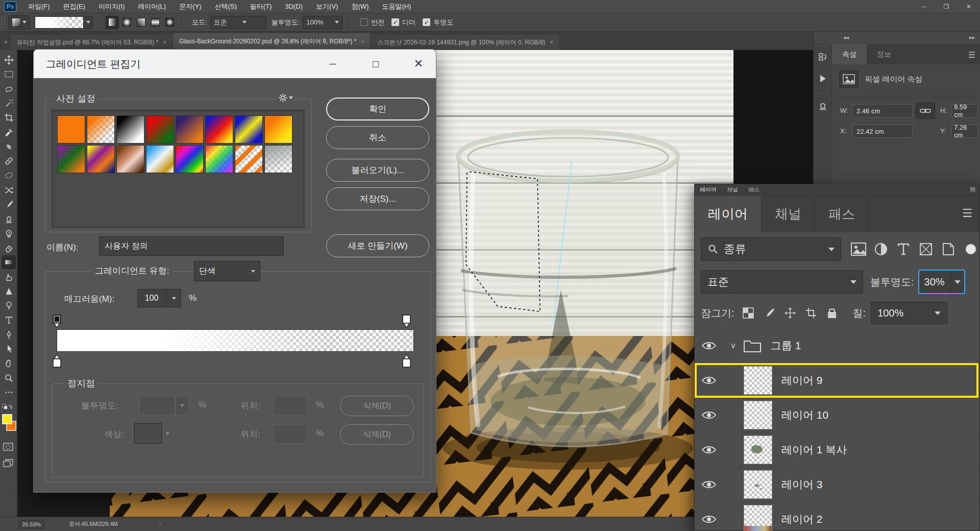  What do you see at coordinates (8, 408) in the screenshot?
I see `swap-colors-icon` at bounding box center [8, 408].